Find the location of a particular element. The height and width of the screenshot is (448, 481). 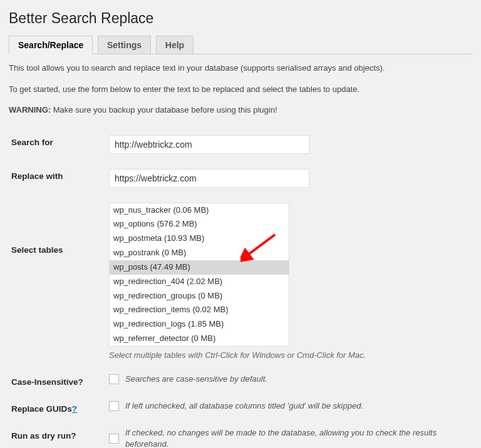

replace-with-label: Replace with is located at coordinates (59, 180).